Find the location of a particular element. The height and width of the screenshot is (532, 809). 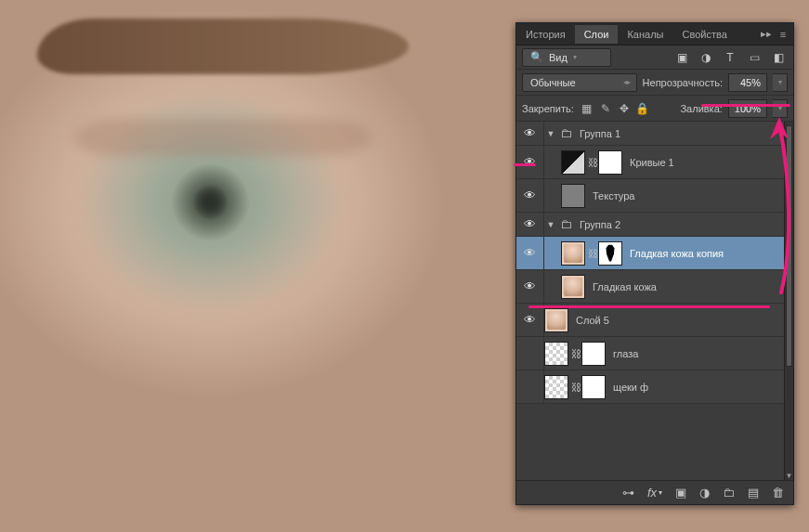

layer-group-row: 👁▼🗀Группа 2 is located at coordinates (650, 225).